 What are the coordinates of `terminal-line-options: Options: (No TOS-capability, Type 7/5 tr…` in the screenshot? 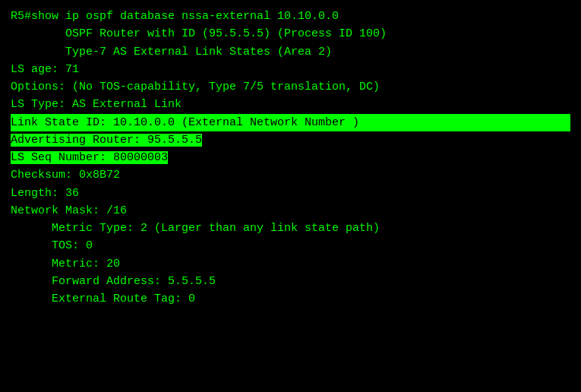 It's located at (290, 87).